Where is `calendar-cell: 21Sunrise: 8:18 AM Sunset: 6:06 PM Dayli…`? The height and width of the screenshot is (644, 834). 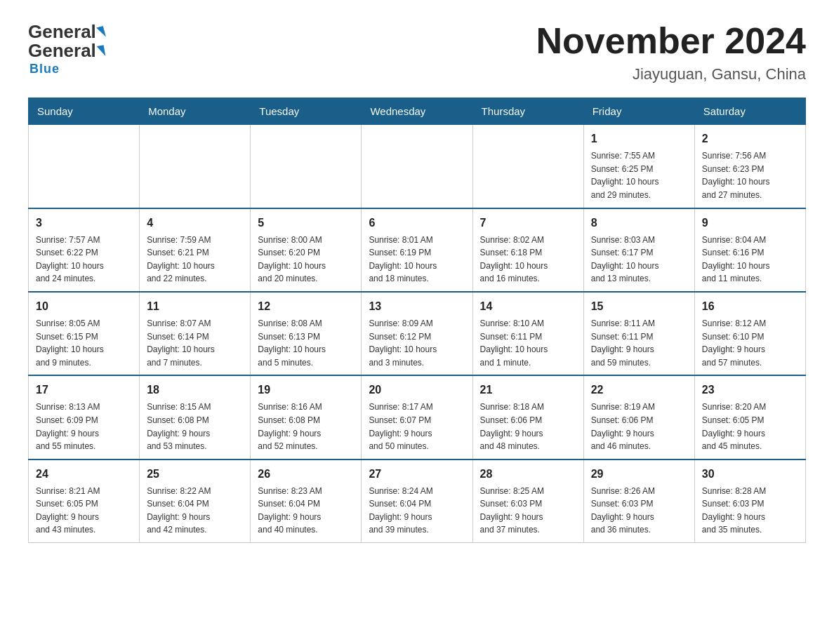
calendar-cell: 21Sunrise: 8:18 AM Sunset: 6:06 PM Dayli… is located at coordinates (528, 417).